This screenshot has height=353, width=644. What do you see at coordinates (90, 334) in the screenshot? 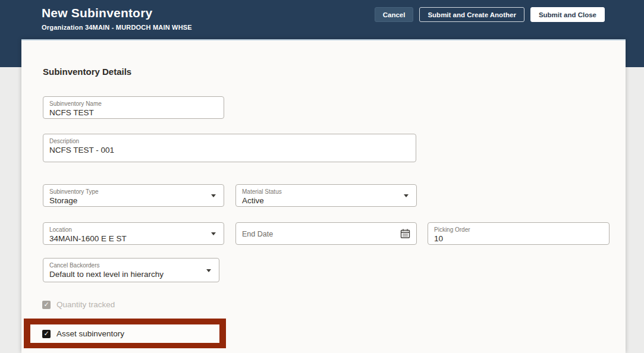
I see `asset-subinventory-label: Asset subinventory` at bounding box center [90, 334].